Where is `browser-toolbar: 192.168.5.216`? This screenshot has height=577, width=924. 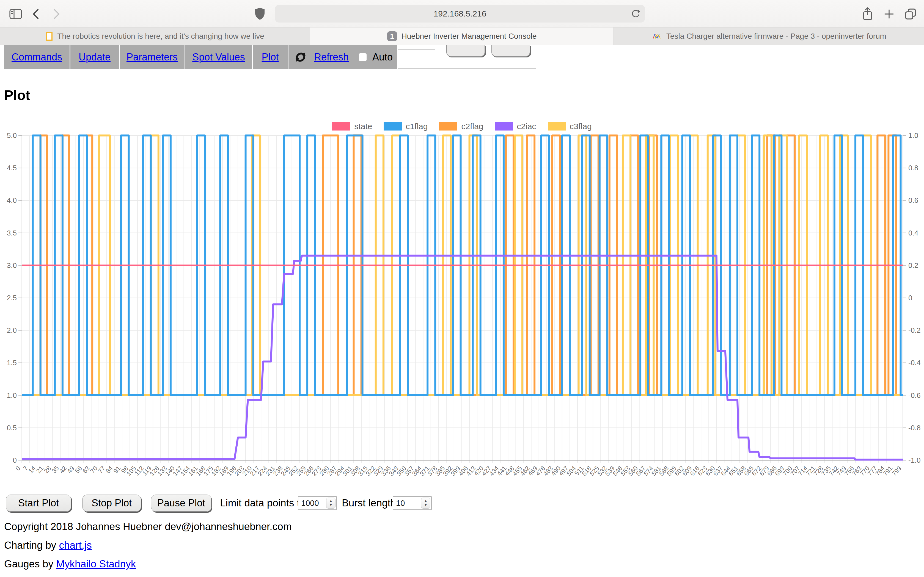
browser-toolbar: 192.168.5.216 is located at coordinates (462, 14).